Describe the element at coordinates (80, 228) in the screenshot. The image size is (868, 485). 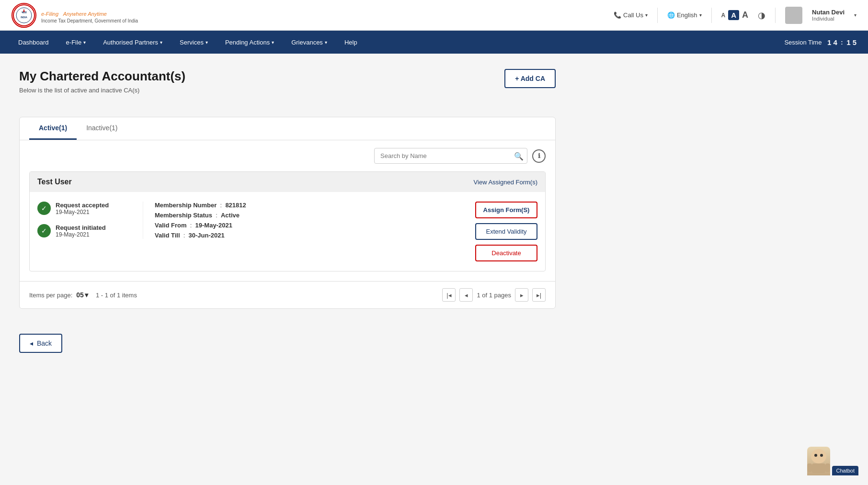
I see `timeline-title-2: Request initiated` at that location.